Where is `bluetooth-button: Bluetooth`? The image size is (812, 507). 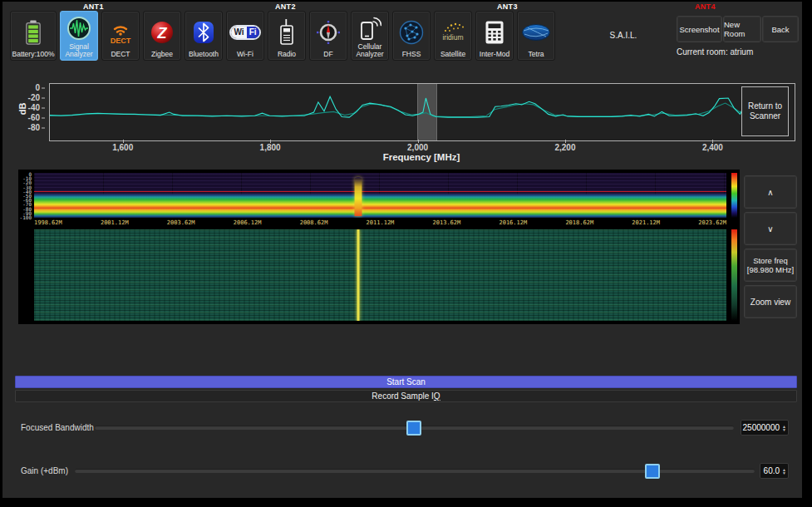 bluetooth-button: Bluetooth is located at coordinates (204, 36).